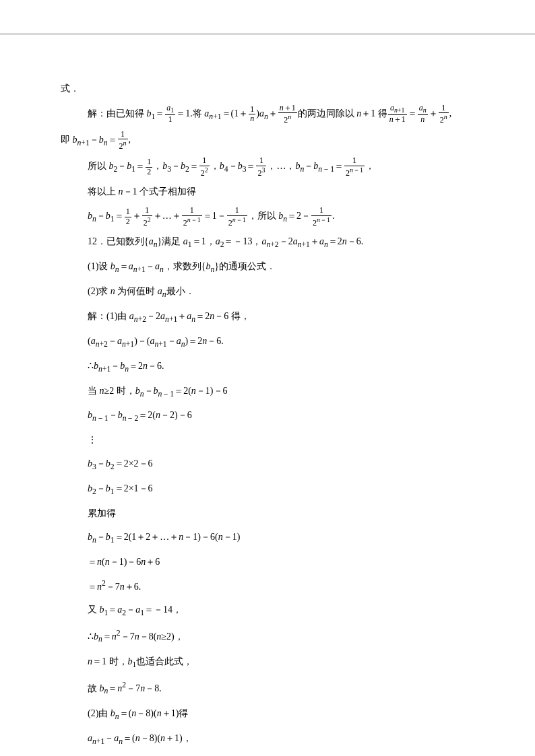  What do you see at coordinates (281, 637) in the screenshot?
I see `text-line-22: ∴bn＝n2－7n－8(n≥2)，` at bounding box center [281, 637].